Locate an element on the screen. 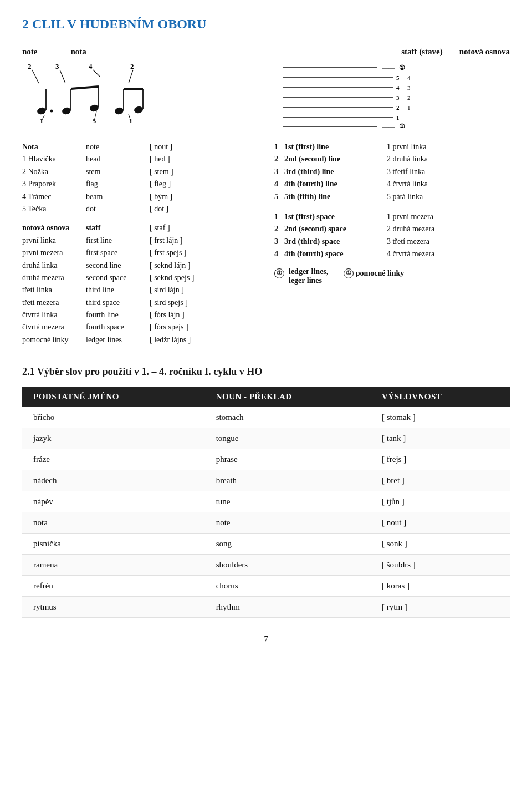 The image size is (532, 807). cell-pron: [ sonk ] is located at coordinates (440, 544).